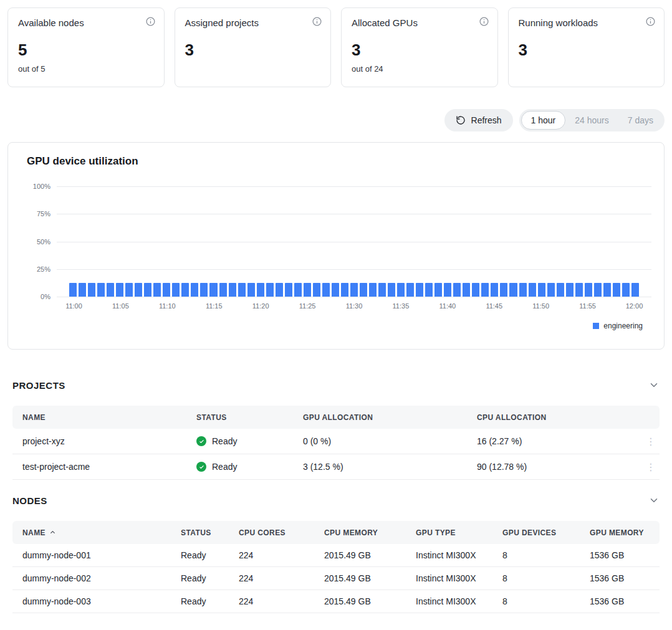 The width and height of the screenshot is (672, 630). What do you see at coordinates (635, 306) in the screenshot?
I see `x-tick-label: 12:00` at bounding box center [635, 306].